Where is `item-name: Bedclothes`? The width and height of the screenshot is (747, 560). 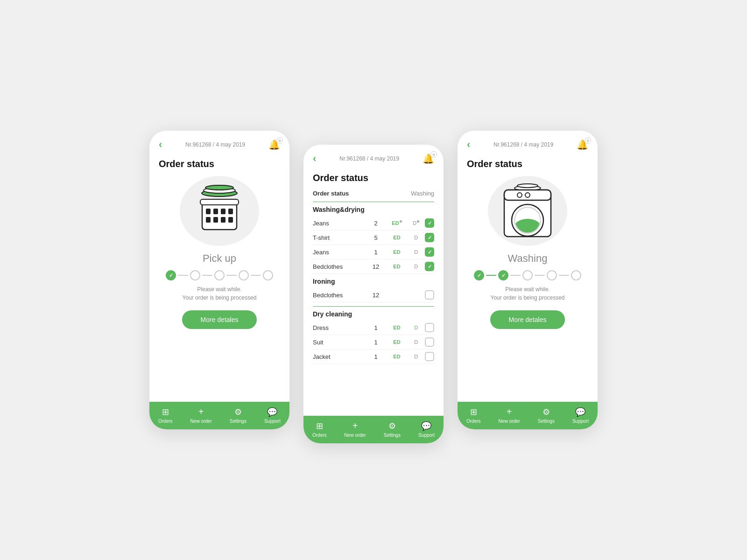
item-name: Bedclothes is located at coordinates (339, 295).